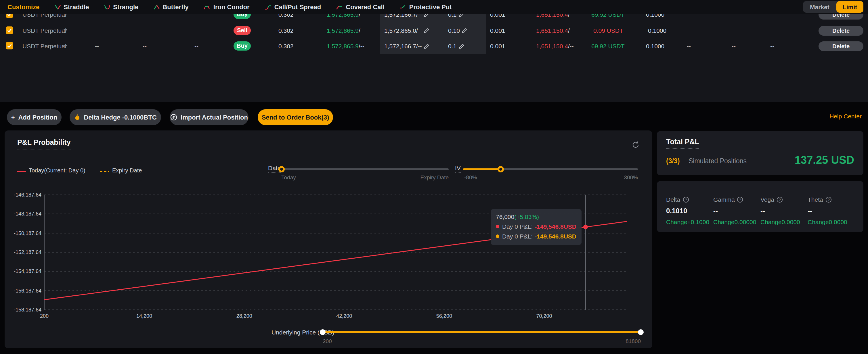 The height and width of the screenshot is (354, 868). I want to click on date-slider-max: Expiry Date, so click(426, 177).